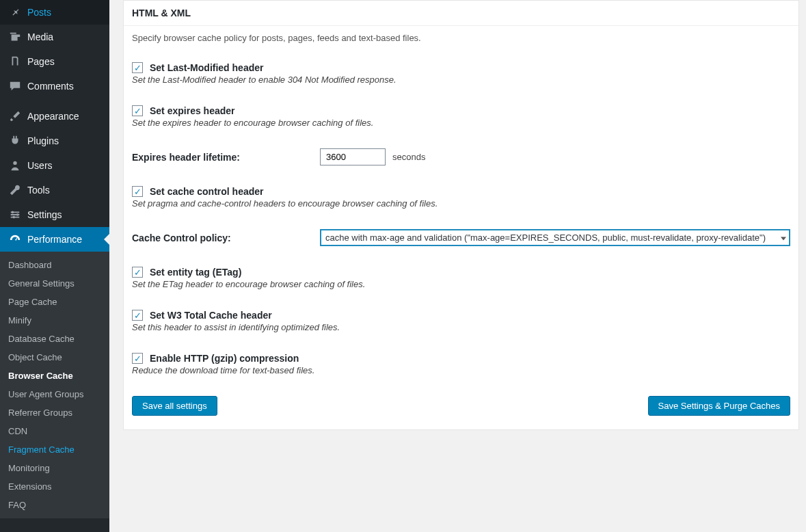 Image resolution: width=806 pixels, height=532 pixels. Describe the element at coordinates (55, 215) in the screenshot. I see `sidebar-item-settings: Settings` at that location.